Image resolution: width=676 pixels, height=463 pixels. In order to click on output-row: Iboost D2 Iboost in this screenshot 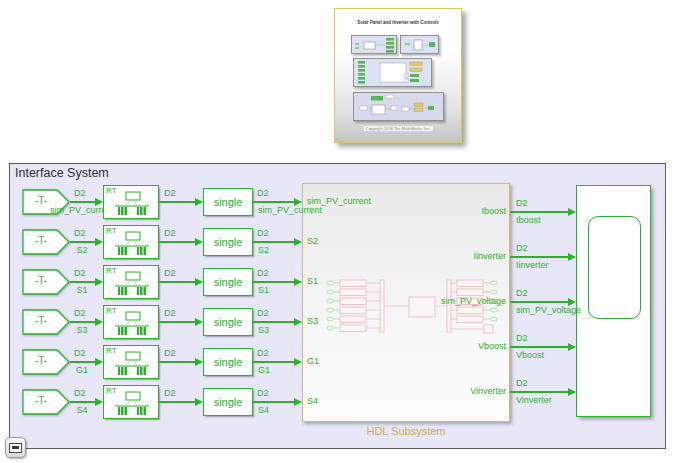, I will do `click(338, 212)`.